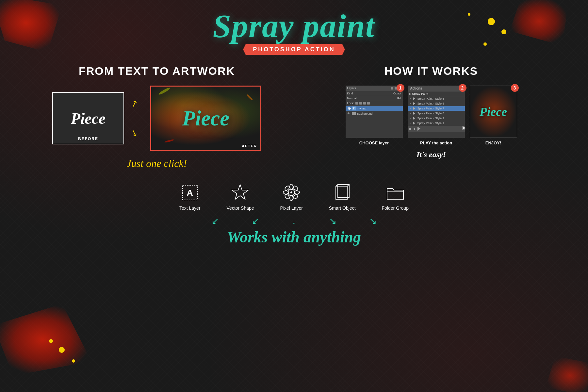 The image size is (588, 392). Describe the element at coordinates (157, 117) in the screenshot. I see `left-column: FROM TEXT TO ARTWORK Piece BEFORE ↗ ↘` at that location.